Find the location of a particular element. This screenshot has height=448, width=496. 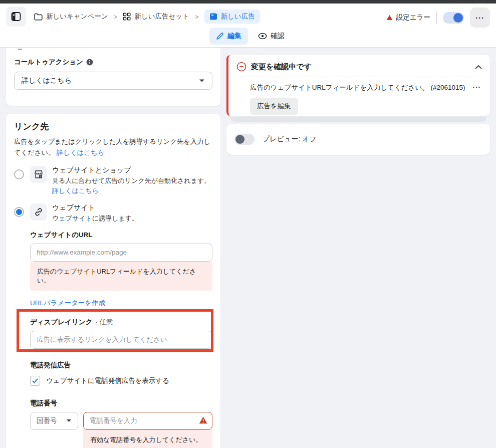

review-panel-header: 変更を確認中です is located at coordinates (359, 66).